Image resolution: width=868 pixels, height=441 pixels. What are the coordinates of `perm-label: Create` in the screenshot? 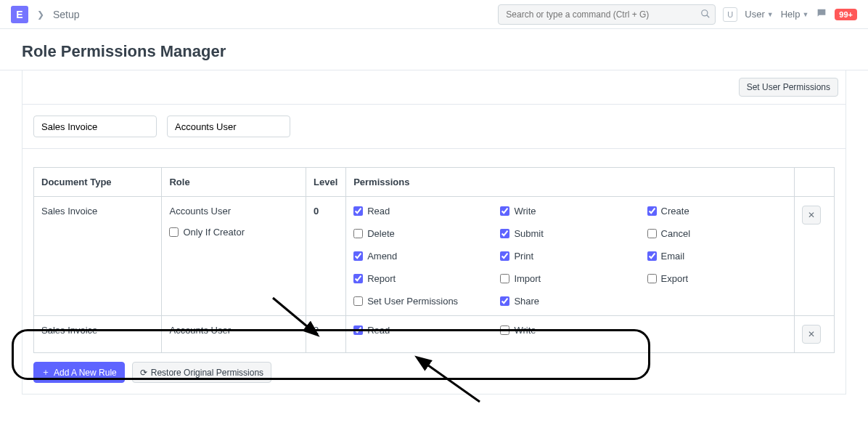 It's located at (675, 211).